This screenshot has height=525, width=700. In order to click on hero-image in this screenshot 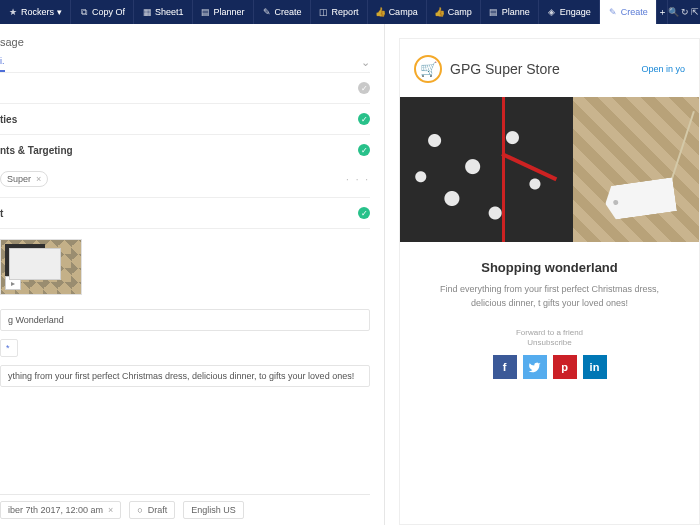, I will do `click(550, 170)`.